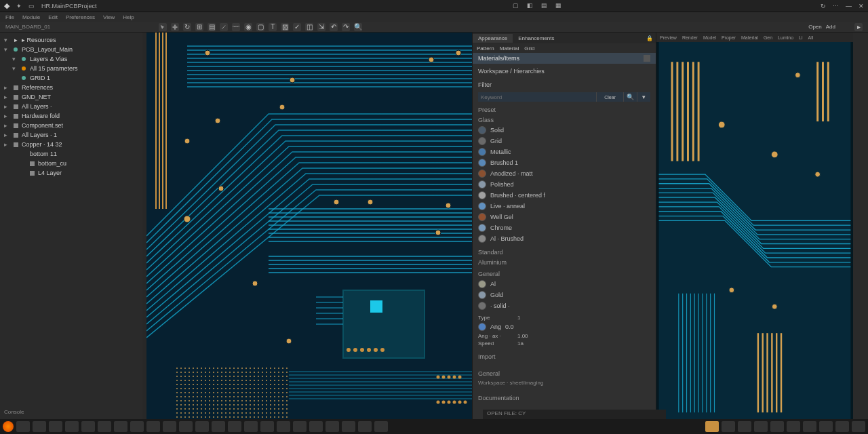 This screenshot has height=434, width=868. I want to click on tool-via: ◉, so click(248, 27).